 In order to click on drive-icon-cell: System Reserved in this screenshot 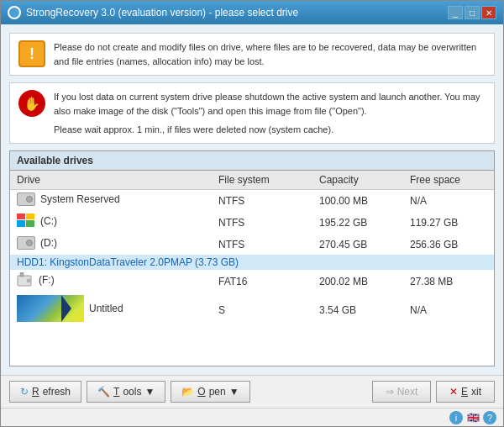, I will do `click(69, 199)`.